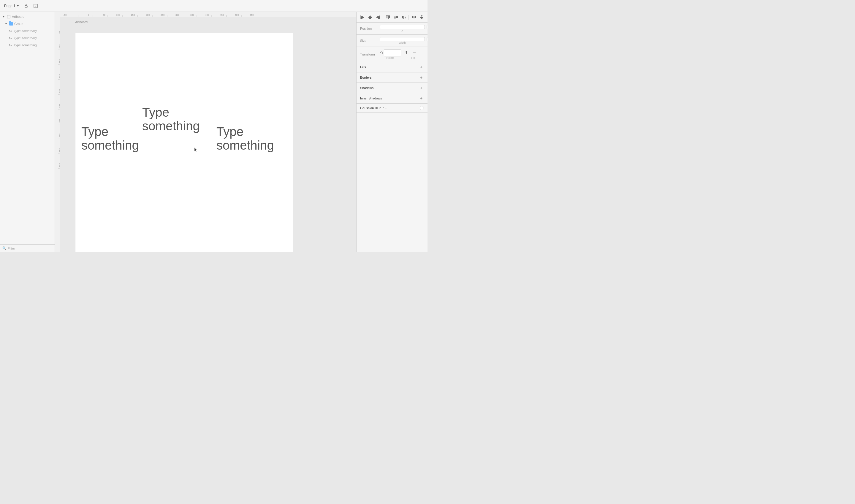  Describe the element at coordinates (196, 150) in the screenshot. I see `cursor-indicator` at that location.